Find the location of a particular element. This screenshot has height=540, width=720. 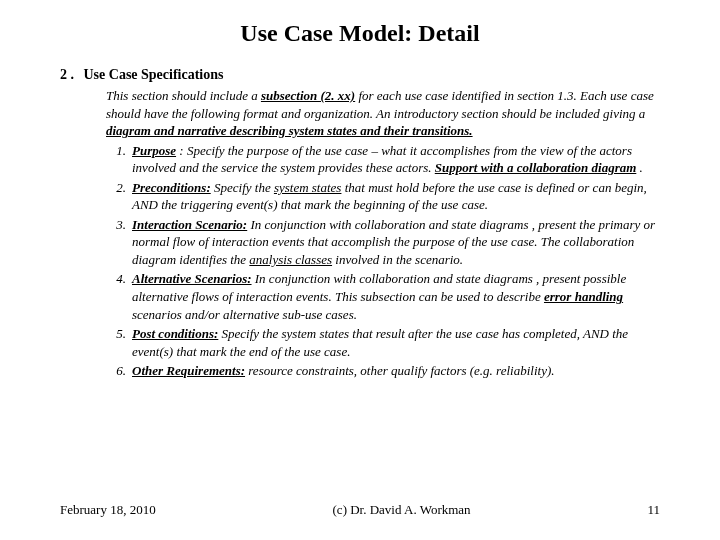

item-label: Interaction Scenario: is located at coordinates (190, 224).